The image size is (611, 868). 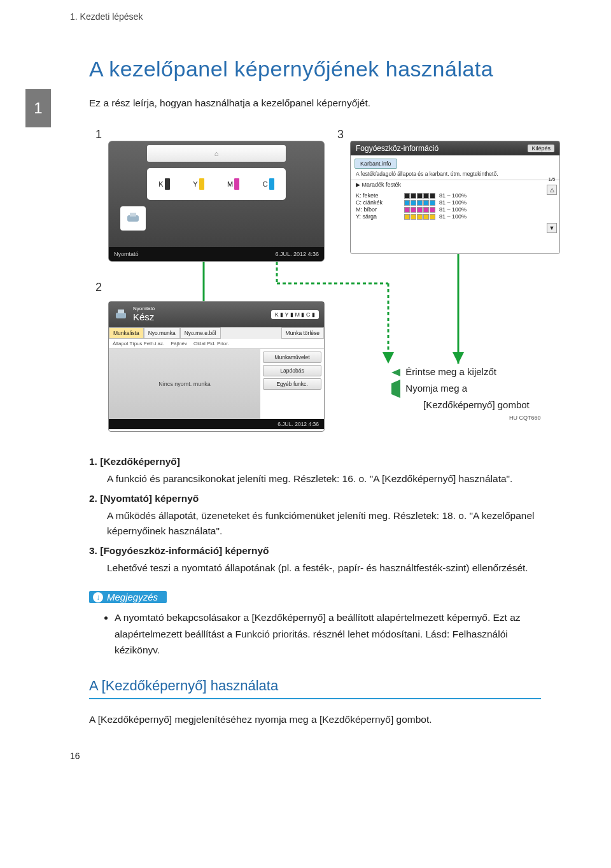 I want to click on scroll-up-button: △, so click(x=552, y=190).